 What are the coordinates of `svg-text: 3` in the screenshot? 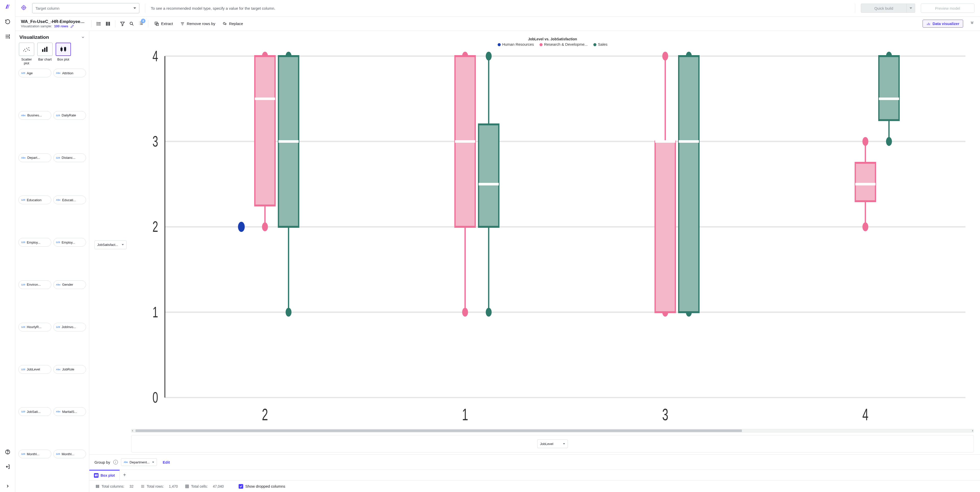 It's located at (155, 142).